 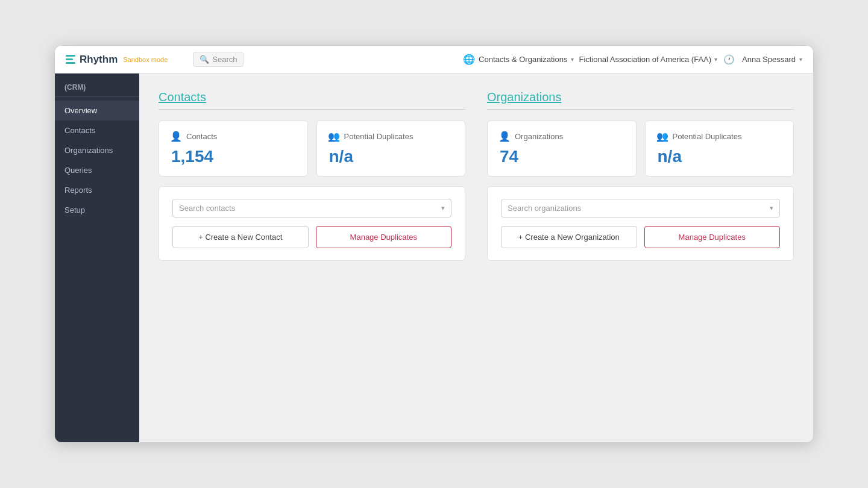 I want to click on org-chevron-icon: ▾, so click(x=716, y=59).